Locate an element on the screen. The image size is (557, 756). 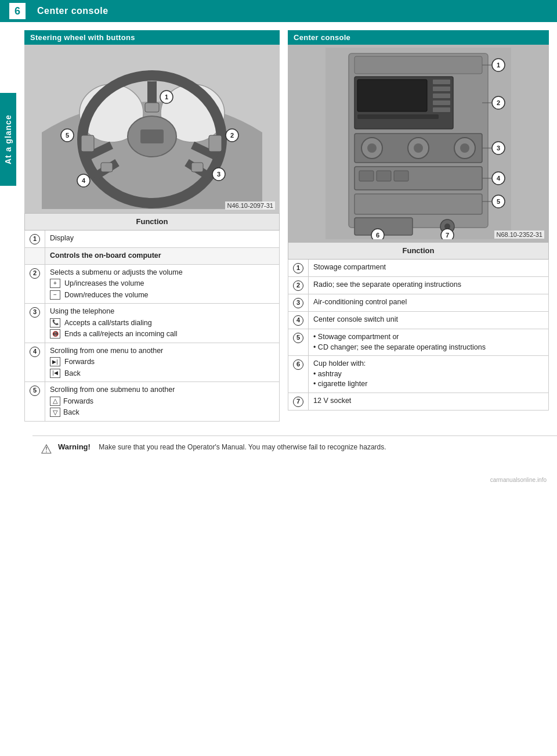
sub-text: Up/increases the volume is located at coordinates (104, 284).